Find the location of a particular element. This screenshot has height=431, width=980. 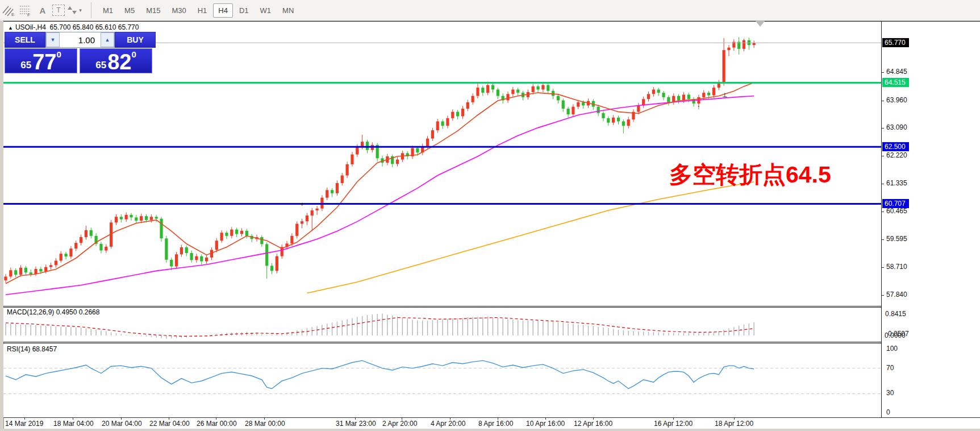

volume-decrease-button: ▼ is located at coordinates (53, 40).